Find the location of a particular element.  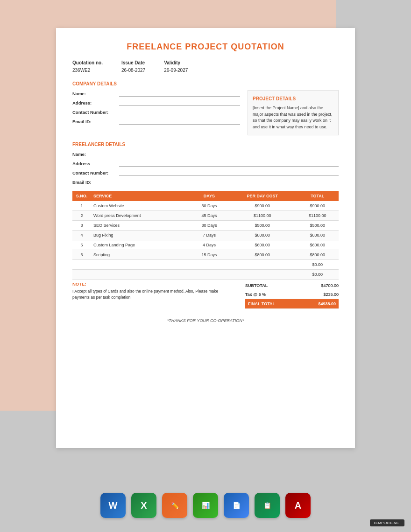

table-row: 1 Custom Website 30 Days $900.00 $900.00 is located at coordinates (206, 206).